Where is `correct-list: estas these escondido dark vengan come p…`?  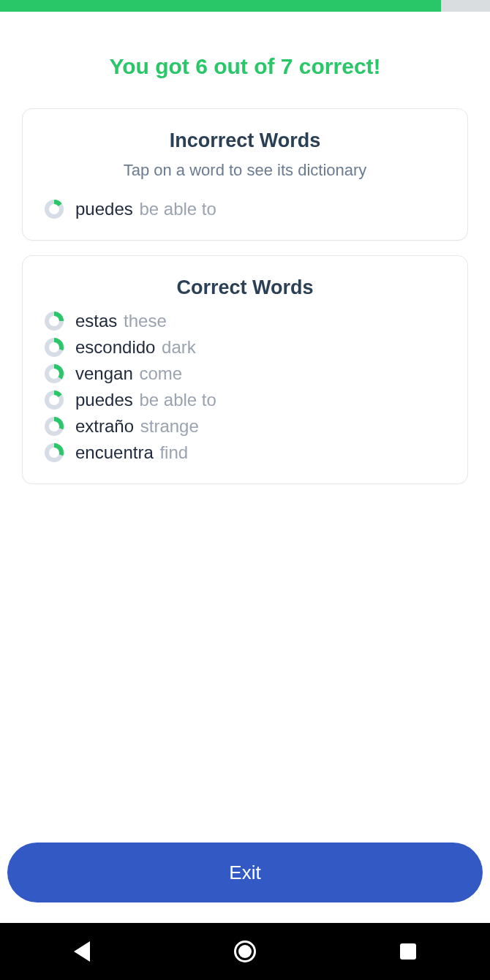
correct-list: estas these escondido dark vengan come p… is located at coordinates (245, 387).